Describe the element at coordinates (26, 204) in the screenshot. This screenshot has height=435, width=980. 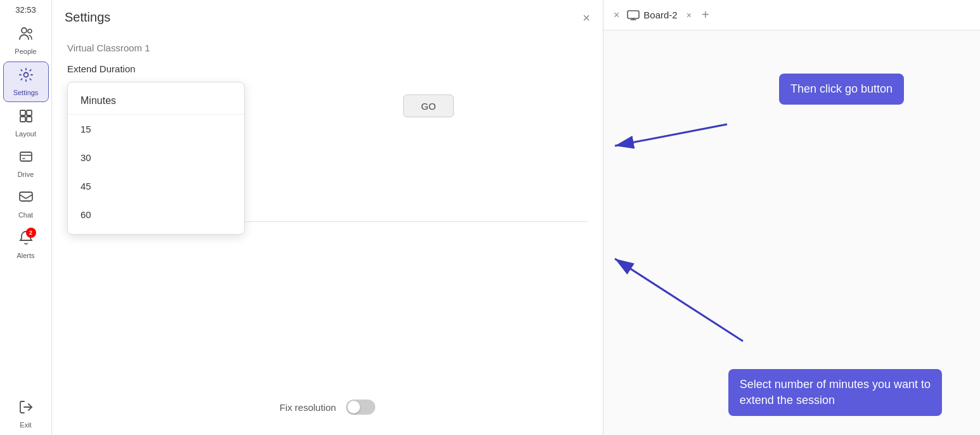
I see `sidebar-item-chat: Chat` at that location.